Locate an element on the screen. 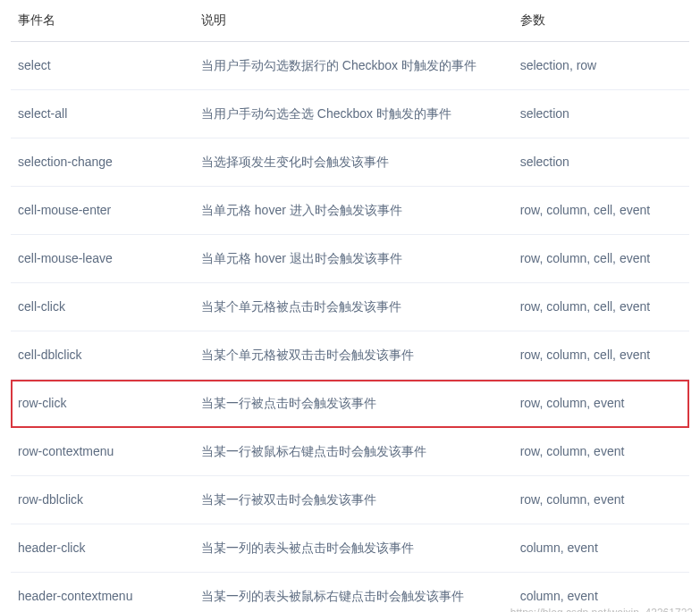 The image size is (700, 612). table-row: row-click当某一行被点击时会触发该事件row, column, even… is located at coordinates (350, 404).